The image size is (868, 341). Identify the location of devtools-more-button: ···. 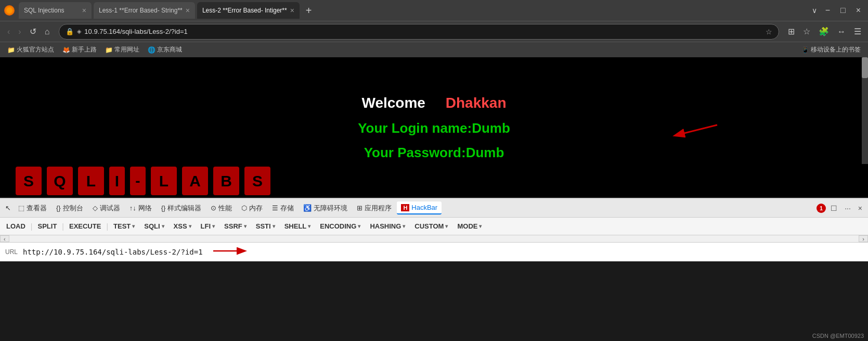
(848, 208).